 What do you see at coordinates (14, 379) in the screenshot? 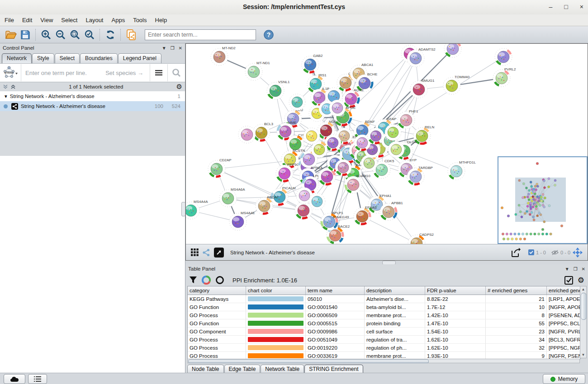
I see `cloud-button` at bounding box center [14, 379].